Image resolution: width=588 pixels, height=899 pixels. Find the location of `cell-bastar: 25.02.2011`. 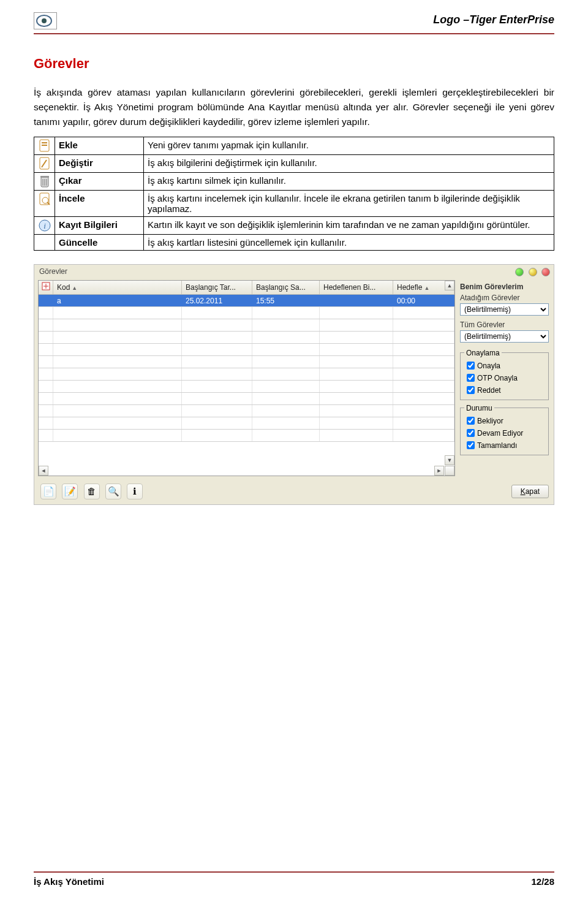

cell-bastar: 25.02.2011 is located at coordinates (217, 300).